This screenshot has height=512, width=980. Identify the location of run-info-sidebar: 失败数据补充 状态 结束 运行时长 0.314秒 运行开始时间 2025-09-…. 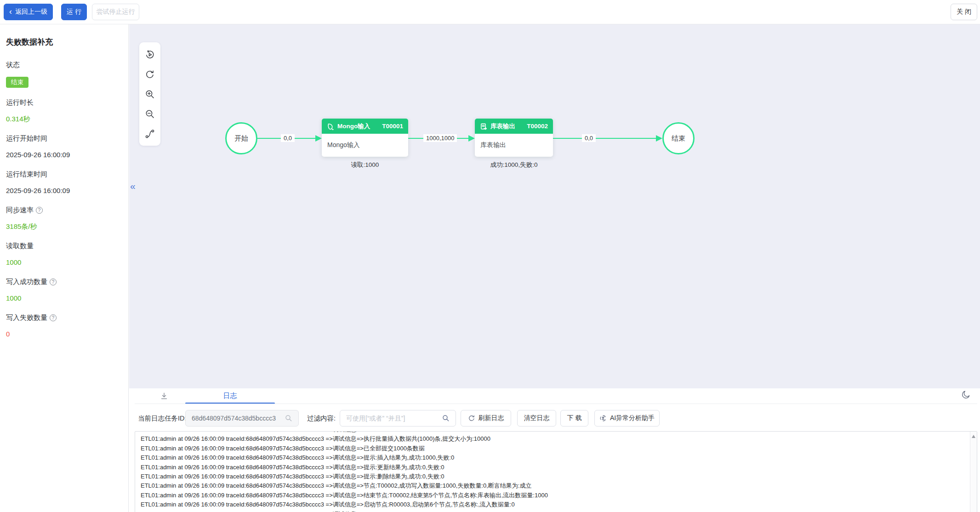
(64, 268).